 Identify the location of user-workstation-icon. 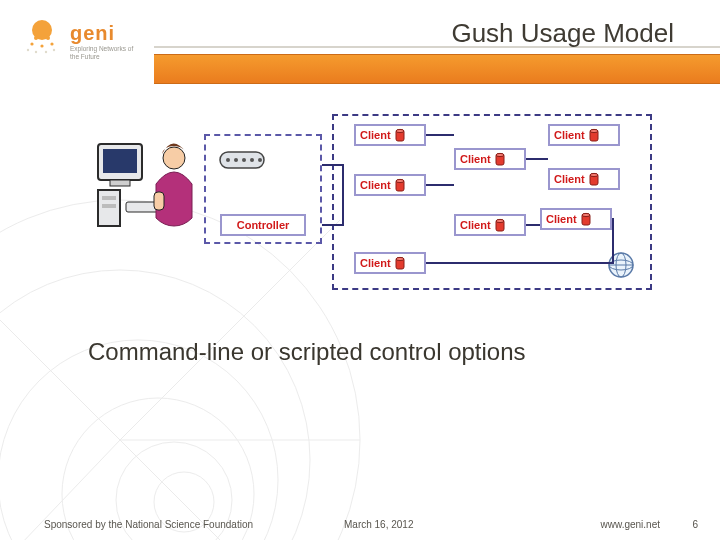
(152, 188).